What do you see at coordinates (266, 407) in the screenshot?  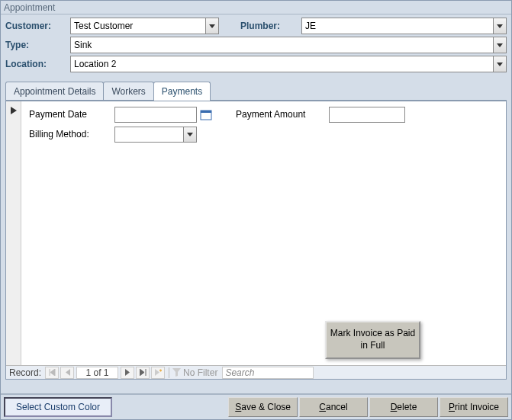 I see `save-text: ave & Close` at bounding box center [266, 407].